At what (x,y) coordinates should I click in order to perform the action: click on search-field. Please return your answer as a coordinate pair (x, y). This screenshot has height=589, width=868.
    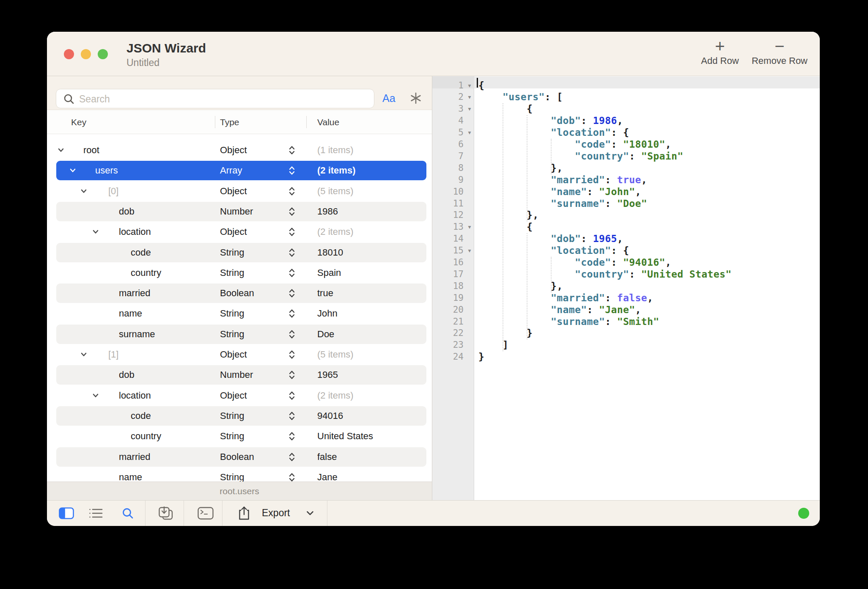
    Looking at the image, I should click on (215, 99).